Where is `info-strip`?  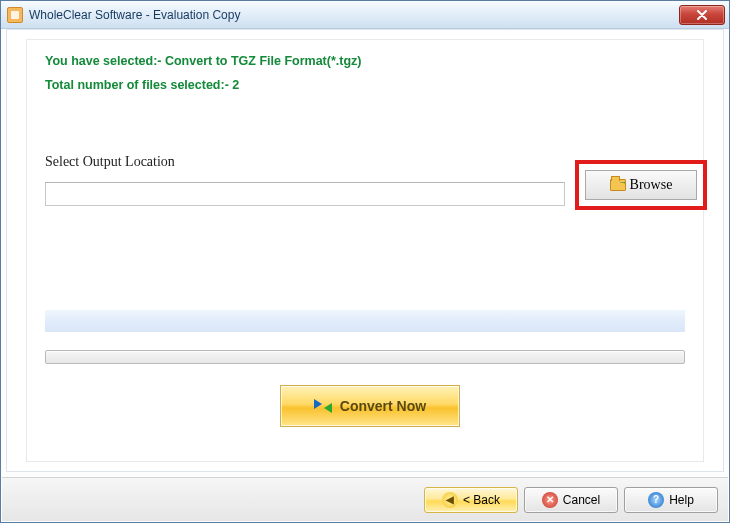 info-strip is located at coordinates (365, 321).